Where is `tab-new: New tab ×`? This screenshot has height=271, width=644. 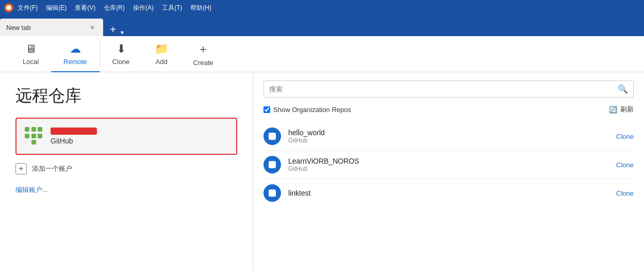 tab-new: New tab × is located at coordinates (52, 27).